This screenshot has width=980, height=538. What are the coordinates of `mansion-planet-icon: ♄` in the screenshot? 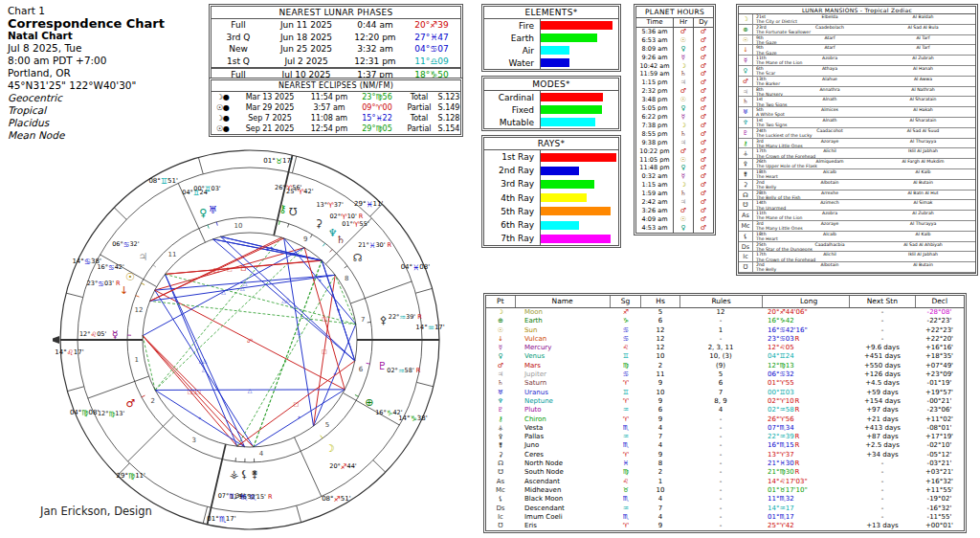 It's located at (746, 101).